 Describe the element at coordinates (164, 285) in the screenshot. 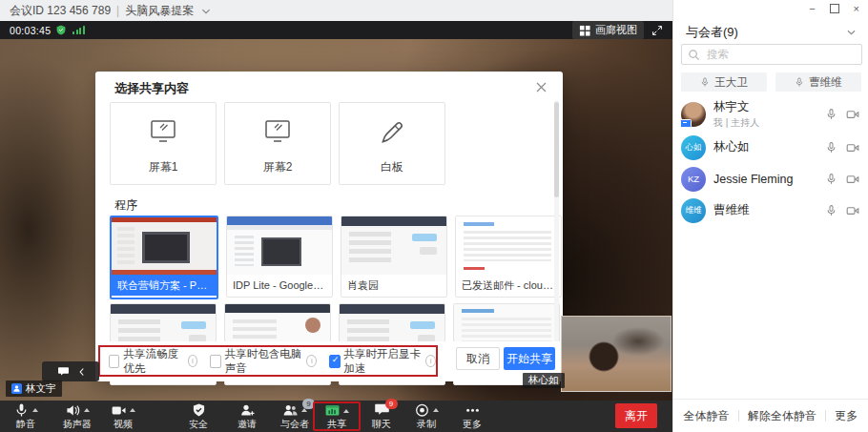

I see `program-label: 联合营销方案 - PowerP...` at that location.